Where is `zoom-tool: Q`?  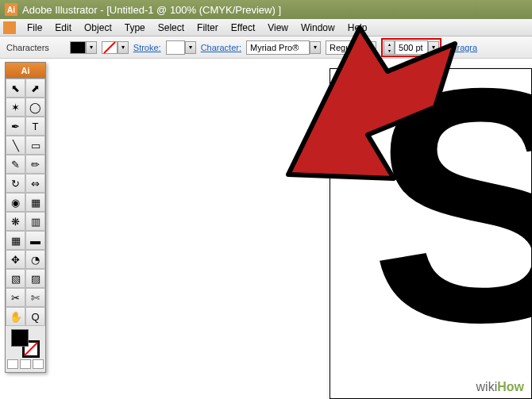
zoom-tool: Q is located at coordinates (35, 317).